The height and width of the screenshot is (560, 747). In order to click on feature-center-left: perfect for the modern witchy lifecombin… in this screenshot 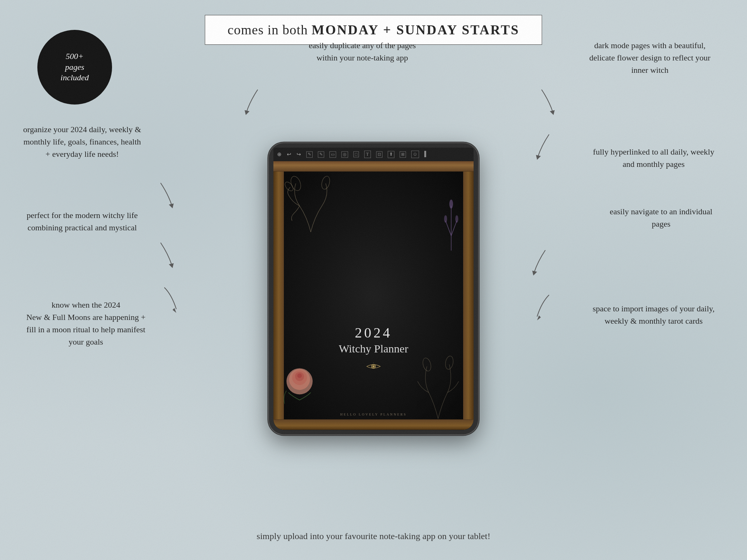, I will do `click(82, 221)`.